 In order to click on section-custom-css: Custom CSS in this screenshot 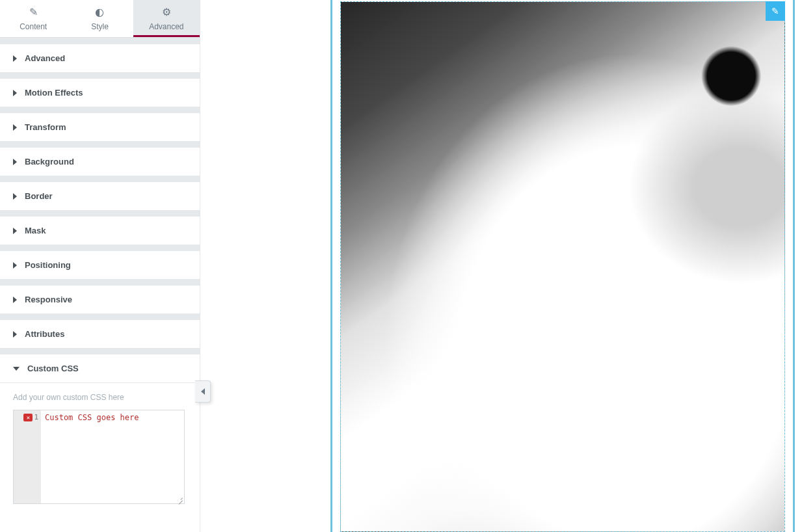, I will do `click(100, 368)`.